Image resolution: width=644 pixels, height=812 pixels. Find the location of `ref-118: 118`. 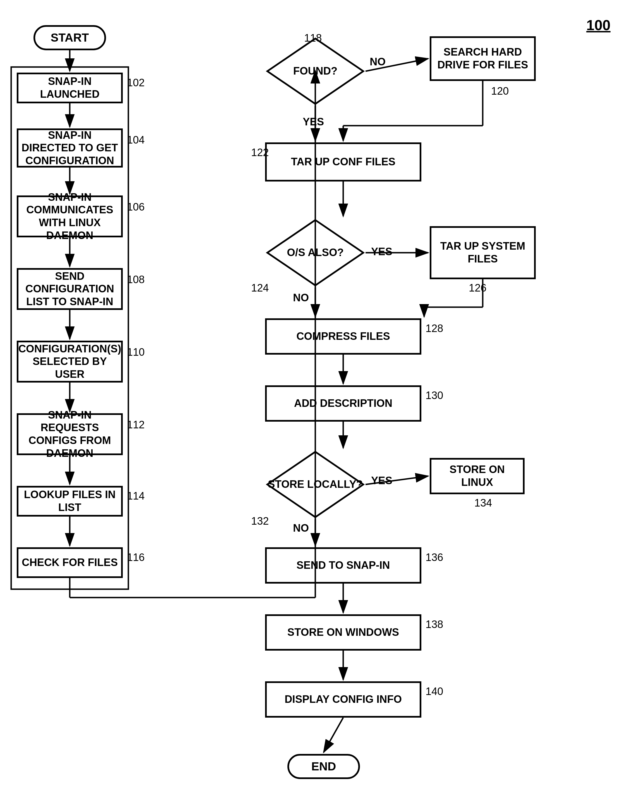

ref-118: 118 is located at coordinates (313, 38).